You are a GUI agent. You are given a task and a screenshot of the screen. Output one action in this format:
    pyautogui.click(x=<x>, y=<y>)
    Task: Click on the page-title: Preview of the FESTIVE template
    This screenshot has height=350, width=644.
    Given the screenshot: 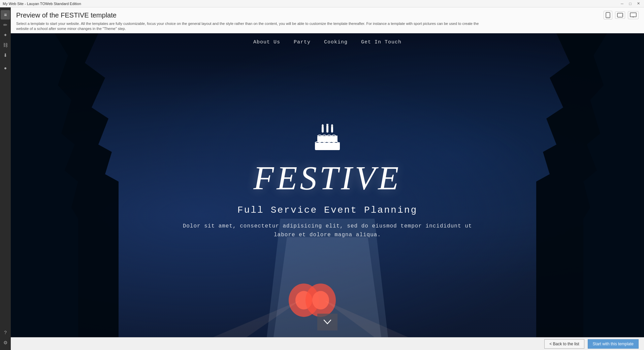 What is the action you would take?
    pyautogui.click(x=66, y=15)
    